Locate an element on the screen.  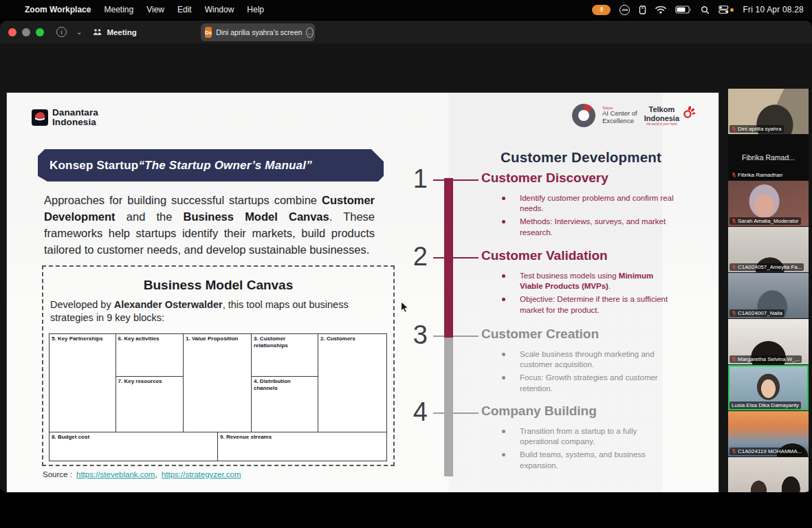
source-label: Source : is located at coordinates (58, 474).